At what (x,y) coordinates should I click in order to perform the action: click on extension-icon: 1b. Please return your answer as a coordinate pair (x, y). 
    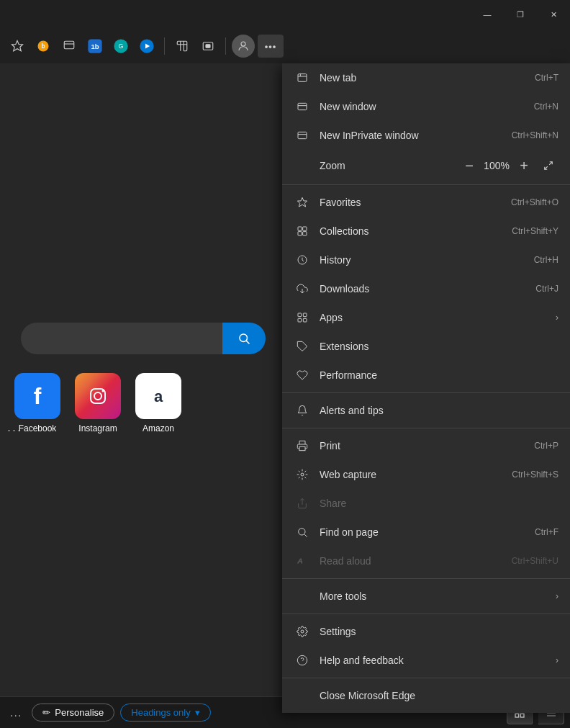
    Looking at the image, I should click on (95, 46).